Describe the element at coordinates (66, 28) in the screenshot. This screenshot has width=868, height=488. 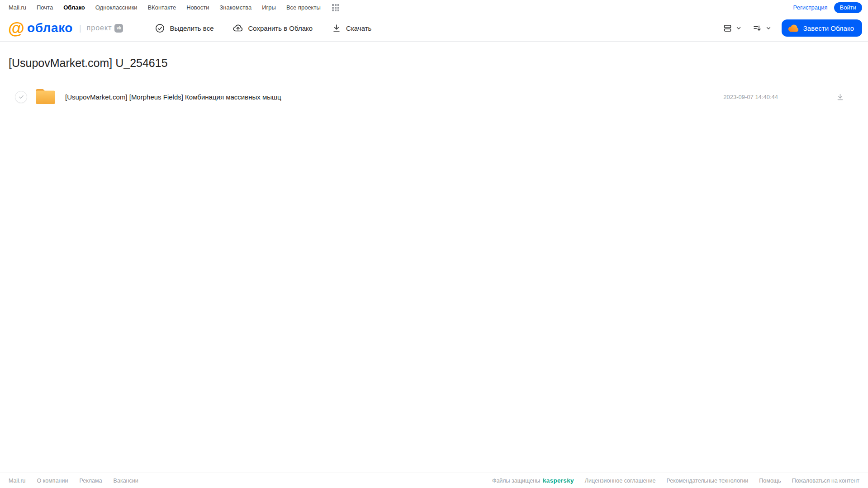
I see `cloud-logo: @ облако | проект vk` at that location.